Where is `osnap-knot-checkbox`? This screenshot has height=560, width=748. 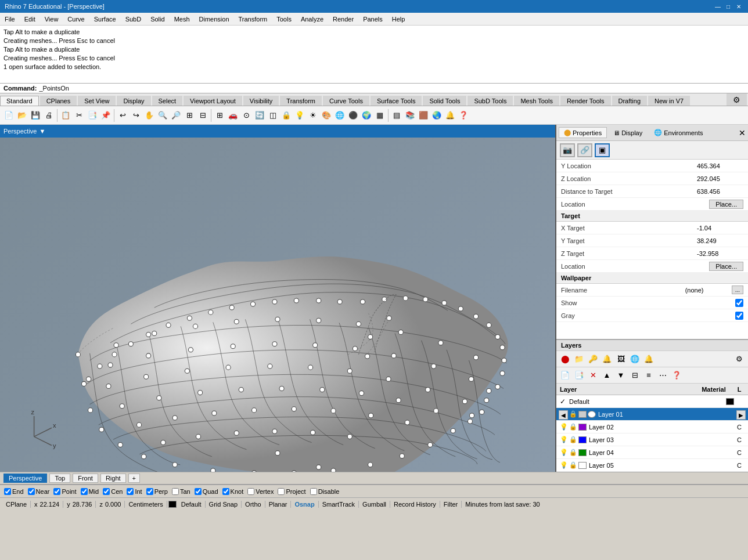 osnap-knot-checkbox is located at coordinates (226, 492).